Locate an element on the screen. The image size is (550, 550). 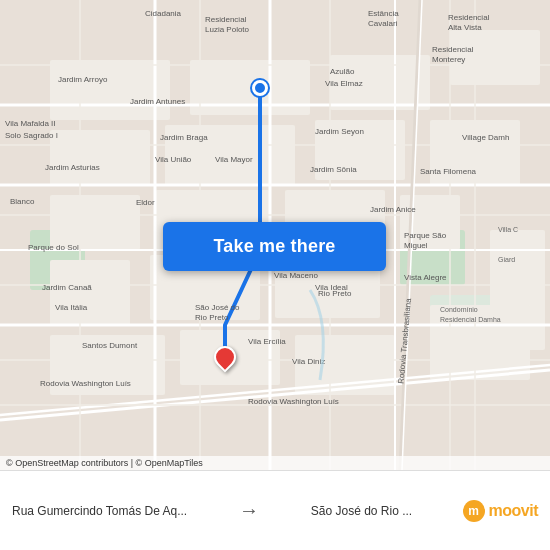
svg-text: Eldor is located at coordinates (146, 202).